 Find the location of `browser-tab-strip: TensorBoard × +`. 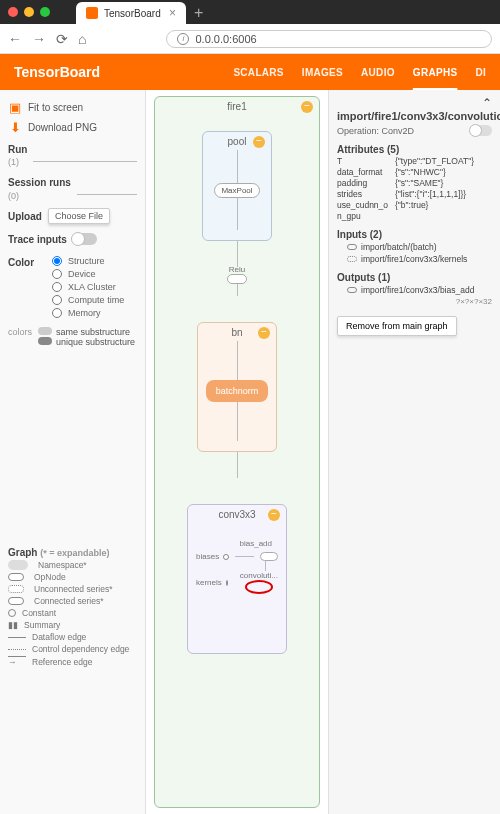

browser-tab-strip: TensorBoard × + is located at coordinates (284, 12).